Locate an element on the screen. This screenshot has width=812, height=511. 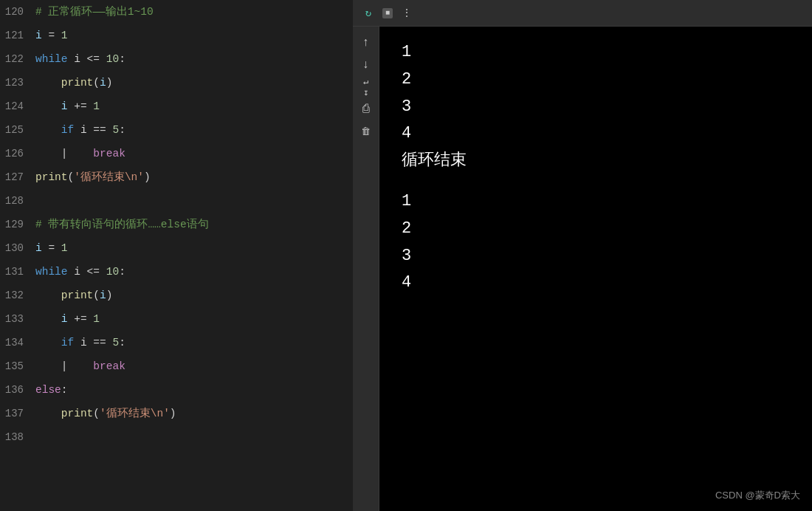
code-text: # 带有转向语句的循环……else语句 is located at coordinates (123, 224).